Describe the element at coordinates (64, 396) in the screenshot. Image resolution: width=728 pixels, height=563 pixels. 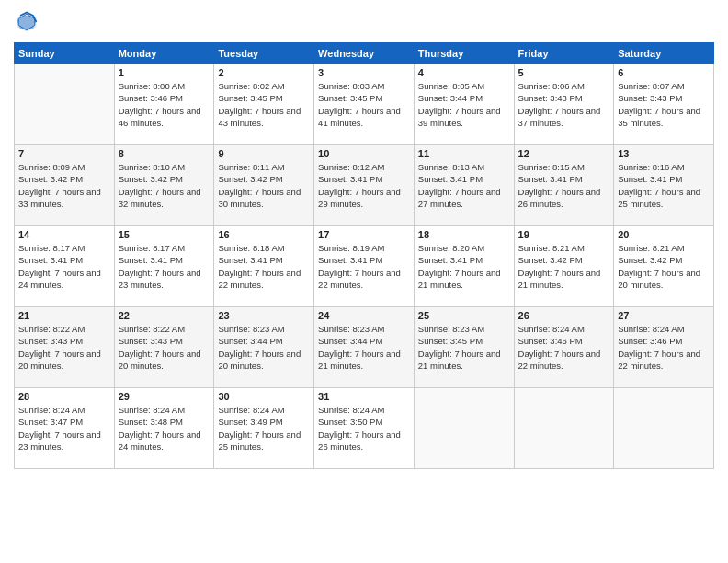
I see `day-number: 28` at that location.